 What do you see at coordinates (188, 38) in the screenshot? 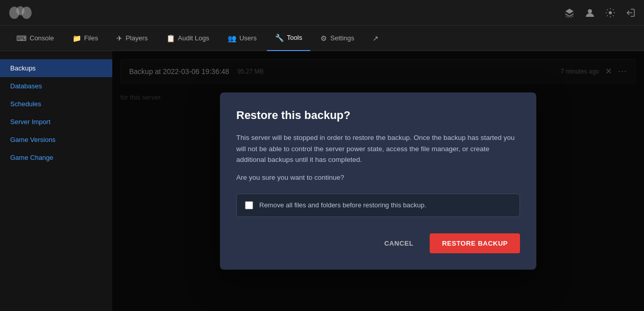
I see `nav-item-audit-logs: 📋 Audit Logs` at bounding box center [188, 38].